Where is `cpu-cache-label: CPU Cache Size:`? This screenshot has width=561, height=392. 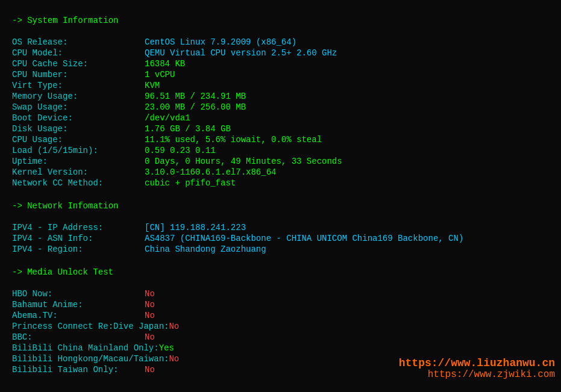 cpu-cache-label: CPU Cache Size: is located at coordinates (78, 64).